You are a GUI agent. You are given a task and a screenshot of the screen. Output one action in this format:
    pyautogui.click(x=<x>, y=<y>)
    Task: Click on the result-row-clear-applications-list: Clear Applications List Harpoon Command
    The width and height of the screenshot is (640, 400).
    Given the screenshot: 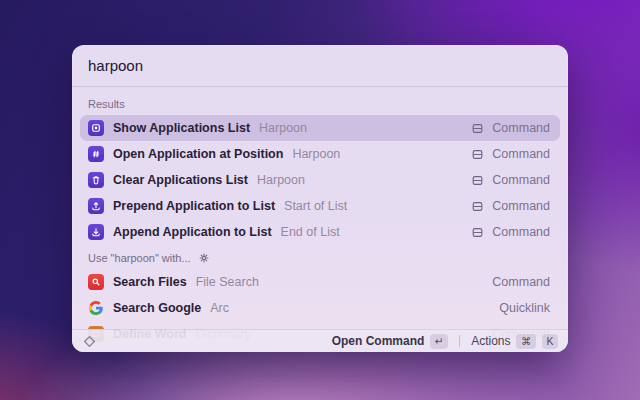 What is the action you would take?
    pyautogui.click(x=320, y=180)
    